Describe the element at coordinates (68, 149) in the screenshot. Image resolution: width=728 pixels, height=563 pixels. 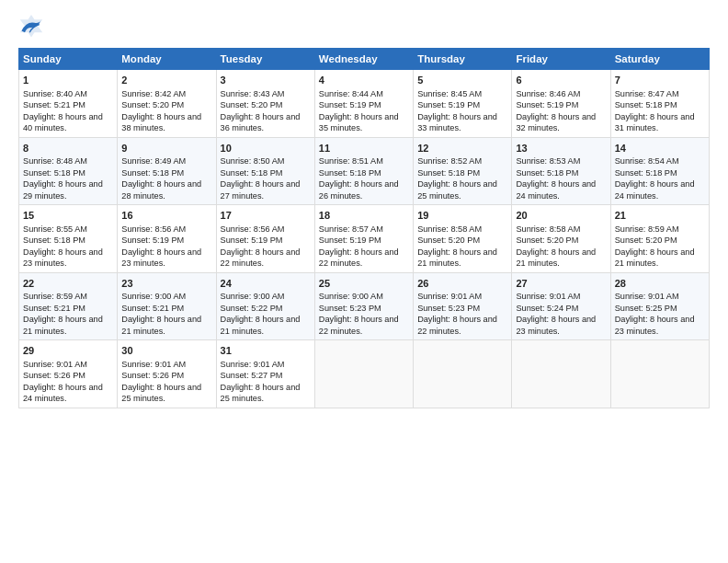
I see `day-number: 8` at that location.